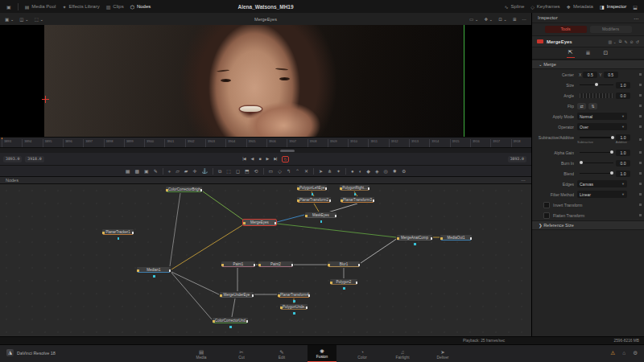 The height and width of the screenshot is (362, 644). I want to click on node-MergeUnderEye: MergeUnderEye, so click(237, 294).